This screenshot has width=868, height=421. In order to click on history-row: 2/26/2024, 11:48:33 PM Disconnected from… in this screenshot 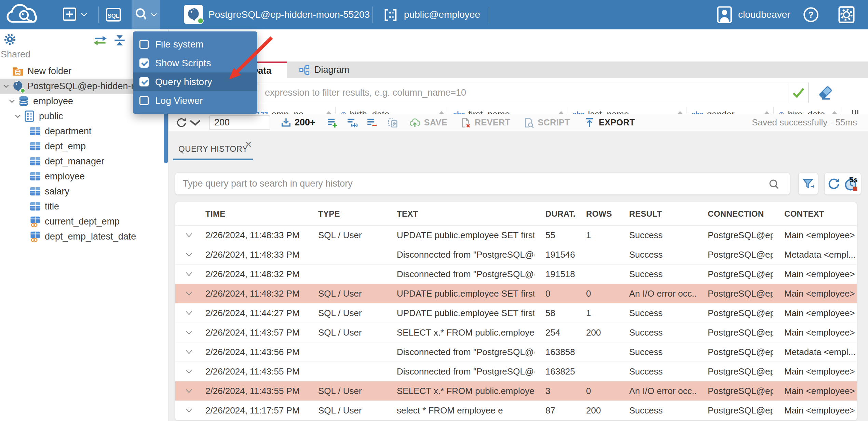, I will do `click(516, 255)`.